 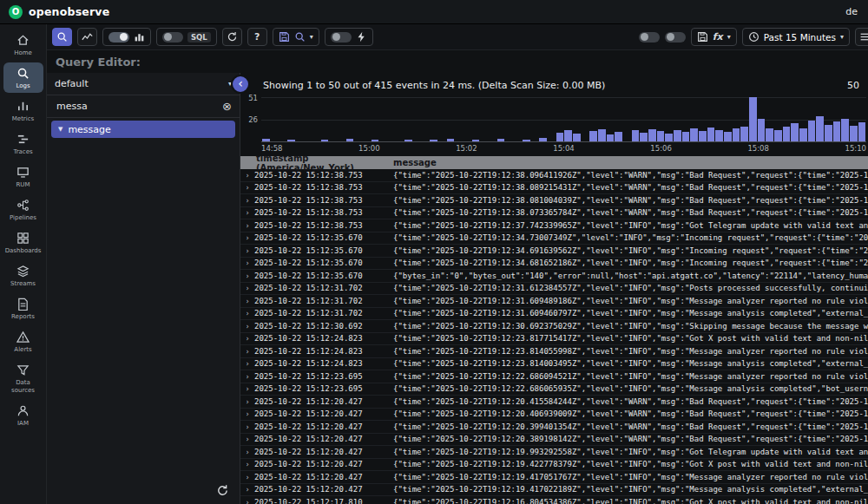 I want to click on sidebar-item-data-sources: Data sources, so click(x=23, y=378).